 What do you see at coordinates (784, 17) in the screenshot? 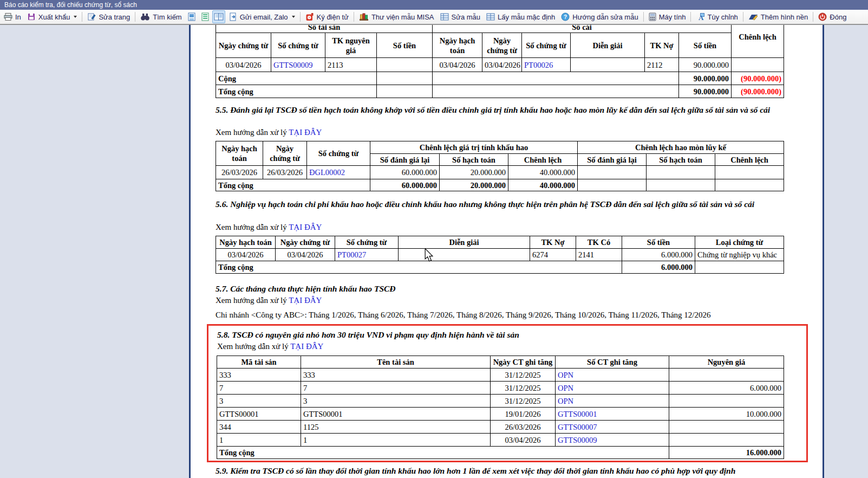
I see `add-background-label: Thêm hình nền` at bounding box center [784, 17].